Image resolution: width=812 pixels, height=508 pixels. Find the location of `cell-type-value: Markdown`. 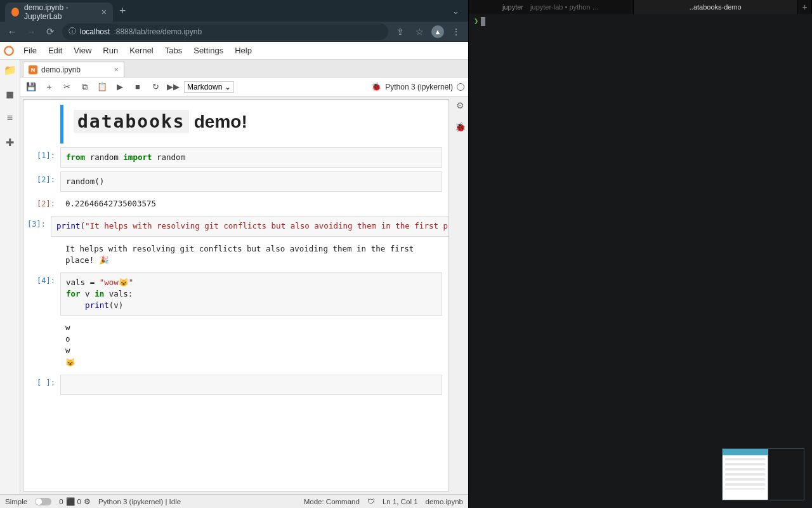

cell-type-value: Markdown is located at coordinates (204, 87).